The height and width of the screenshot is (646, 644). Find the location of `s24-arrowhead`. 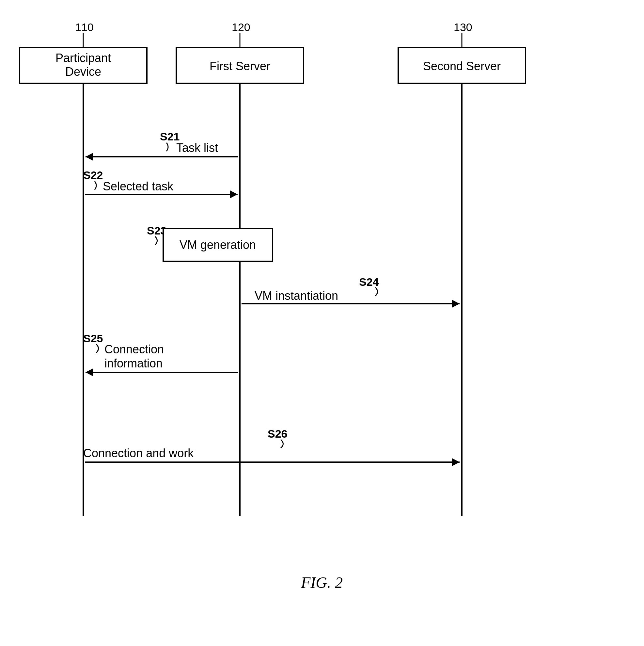

s24-arrowhead is located at coordinates (456, 304).